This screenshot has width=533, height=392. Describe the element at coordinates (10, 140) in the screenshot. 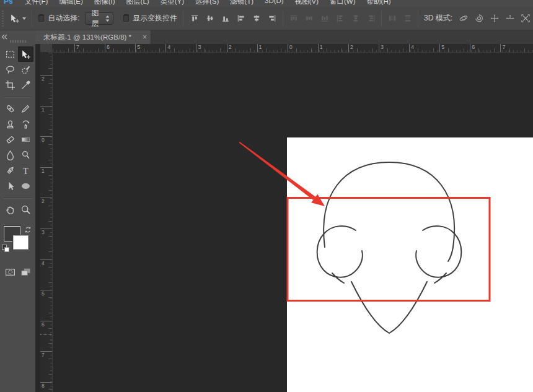

I see `eraser-tool-button` at that location.